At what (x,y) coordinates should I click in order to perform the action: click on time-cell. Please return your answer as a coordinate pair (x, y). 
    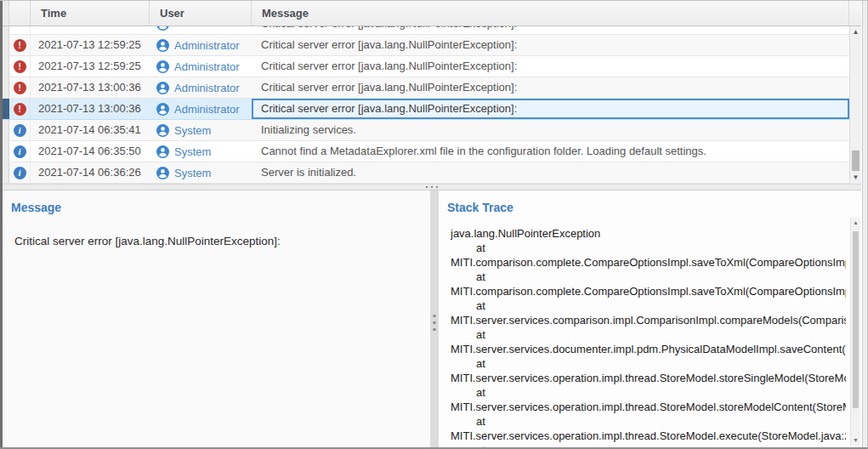
    Looking at the image, I should click on (90, 31).